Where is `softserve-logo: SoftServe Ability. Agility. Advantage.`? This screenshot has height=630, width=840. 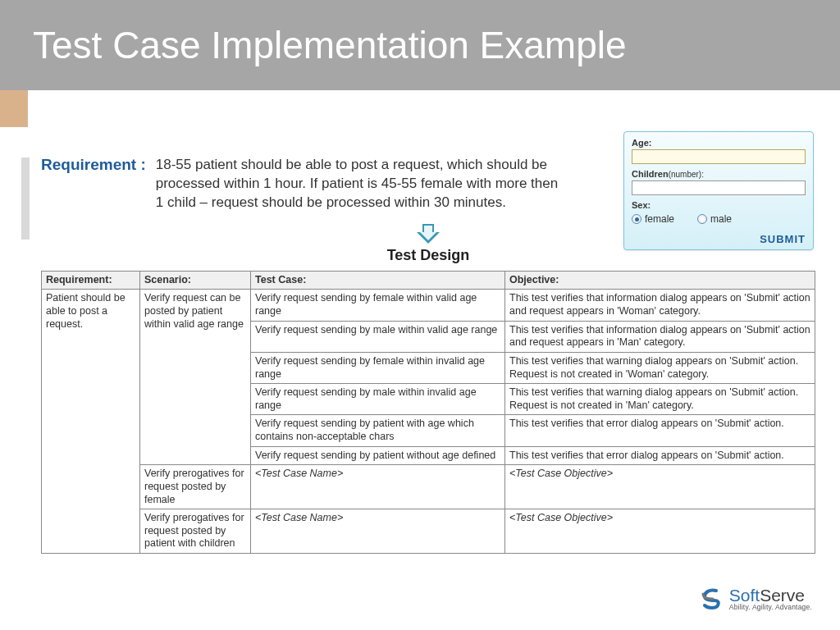
softserve-logo: SoftServe Ability. Agility. Advantage. is located at coordinates (755, 599).